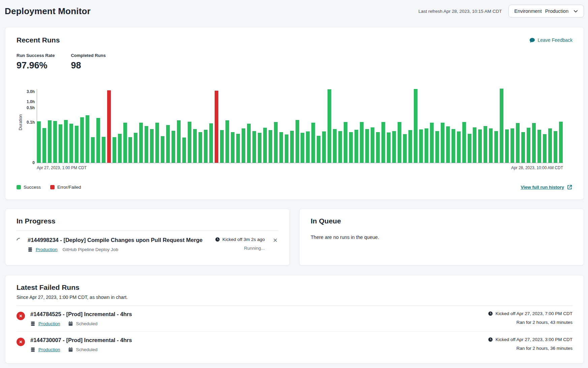 The image size is (588, 368). I want to click on leave-feedback-link: Leave Feedback, so click(551, 40).